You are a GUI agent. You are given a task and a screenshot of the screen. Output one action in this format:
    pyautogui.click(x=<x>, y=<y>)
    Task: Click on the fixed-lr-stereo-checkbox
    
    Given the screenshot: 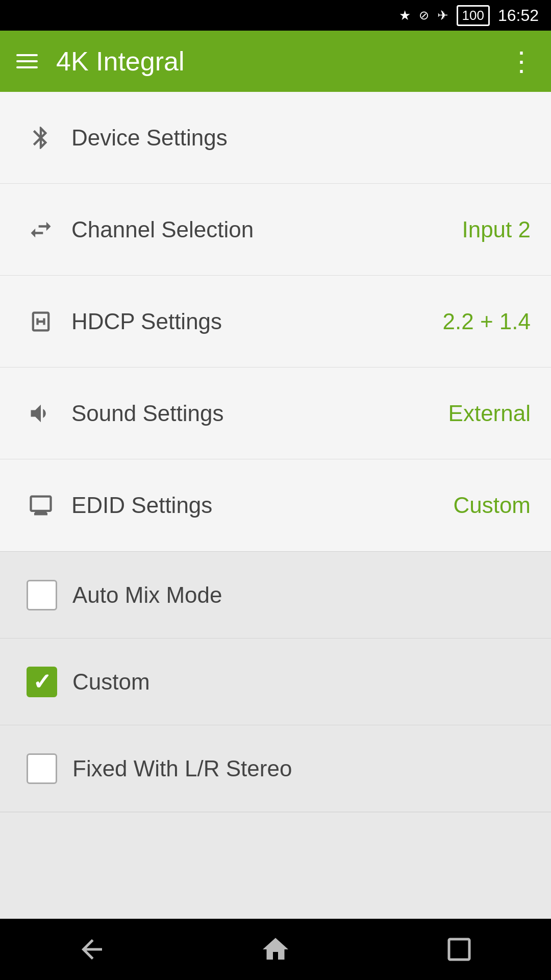 What is the action you would take?
    pyautogui.click(x=42, y=769)
    